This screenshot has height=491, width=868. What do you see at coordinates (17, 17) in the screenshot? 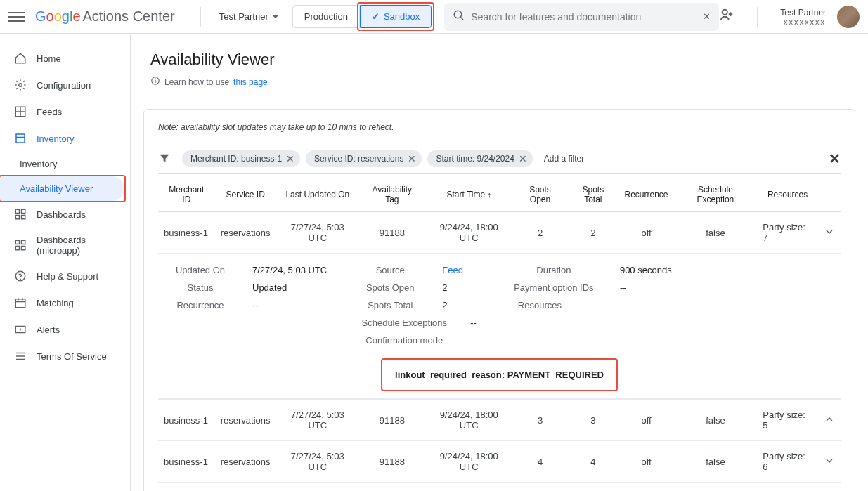
I see `hamburger-menu-icon` at bounding box center [17, 17].